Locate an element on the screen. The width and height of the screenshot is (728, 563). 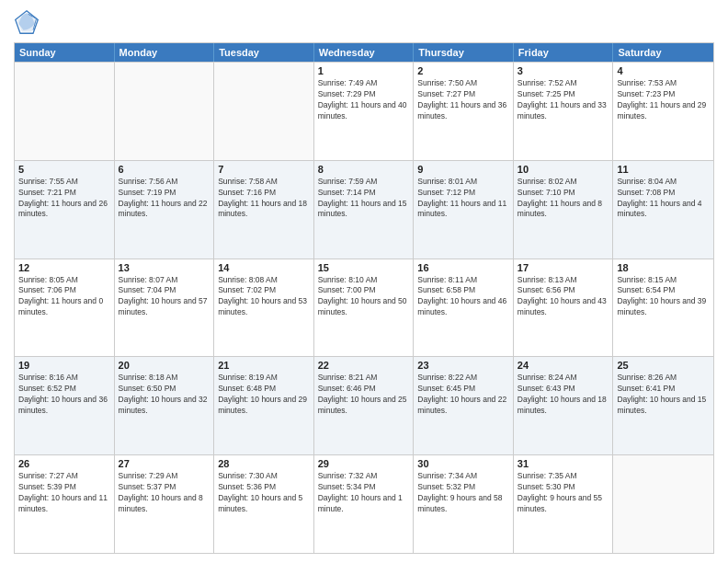
day-number: 28 is located at coordinates (264, 464).